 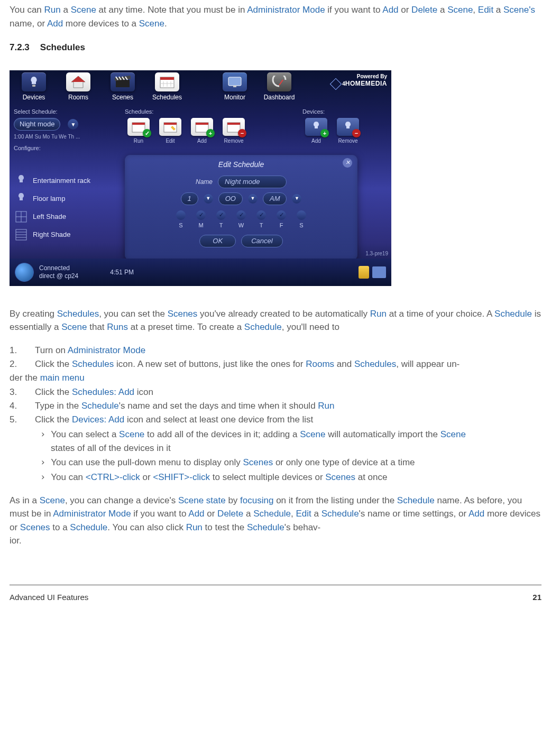 What do you see at coordinates (276, 420) in the screenshot?
I see `list-item: 5.Click the Devices: Add icon and select…` at bounding box center [276, 420].